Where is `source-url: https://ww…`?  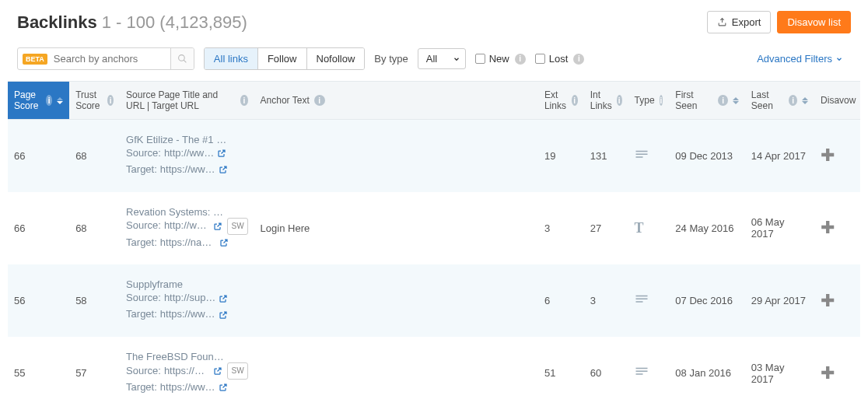 source-url: https://ww… is located at coordinates (187, 372).